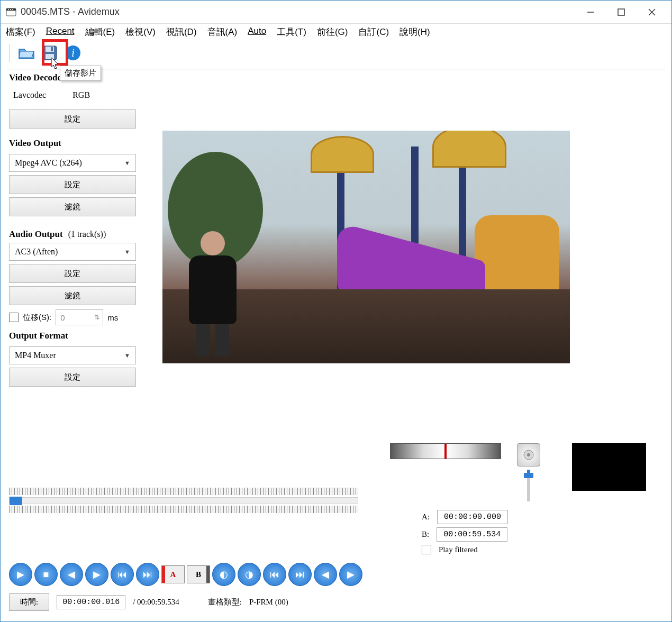  Describe the element at coordinates (70, 12) in the screenshot. I see `window-title: 00045.MTS - Avidemux` at that location.